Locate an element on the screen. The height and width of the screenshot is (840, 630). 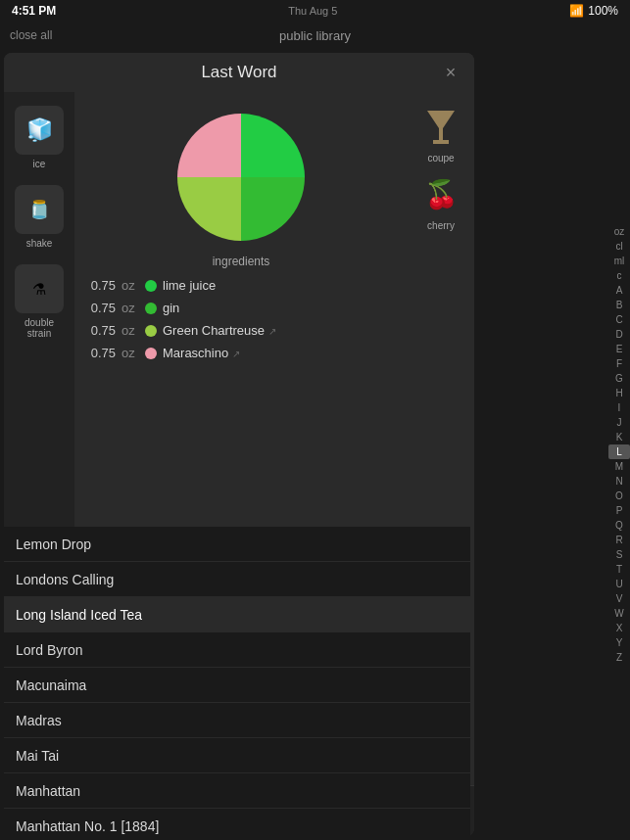
ingredient-row: 0.75 oz Green Chartreuse ↗ is located at coordinates (241, 331).